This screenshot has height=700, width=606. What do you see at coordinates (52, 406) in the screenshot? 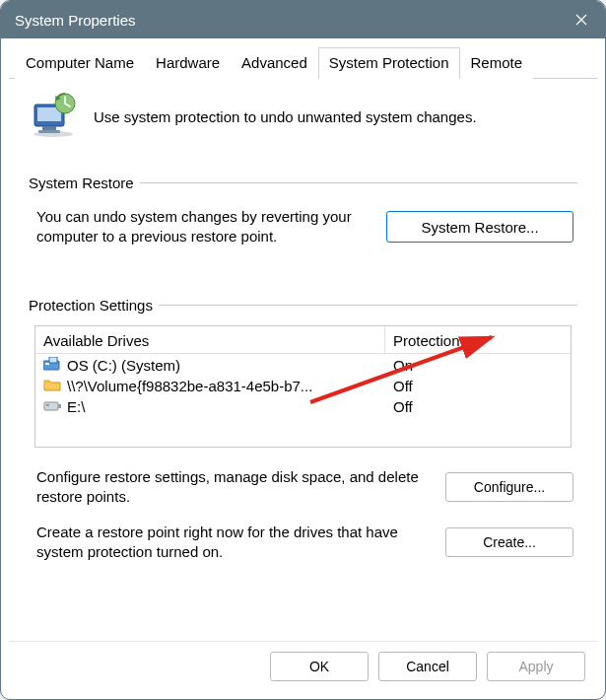
I see `drive-usb-icon` at bounding box center [52, 406].